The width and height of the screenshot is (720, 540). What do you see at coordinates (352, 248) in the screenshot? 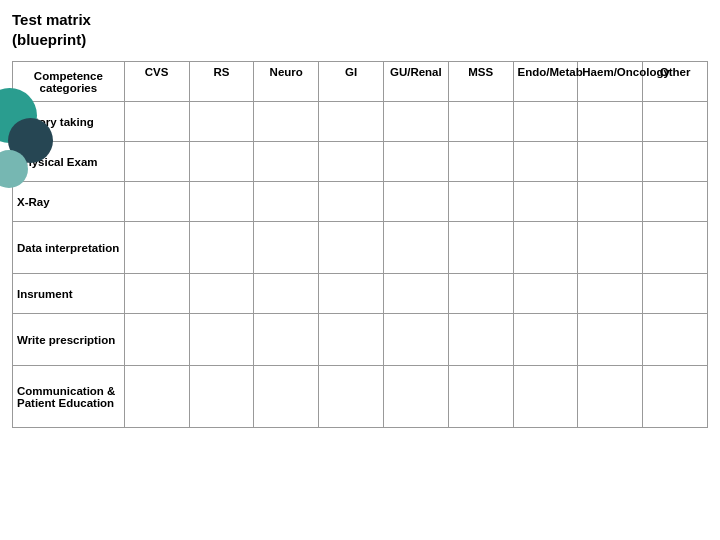
I see `cell-dataint-gi` at bounding box center [352, 248].